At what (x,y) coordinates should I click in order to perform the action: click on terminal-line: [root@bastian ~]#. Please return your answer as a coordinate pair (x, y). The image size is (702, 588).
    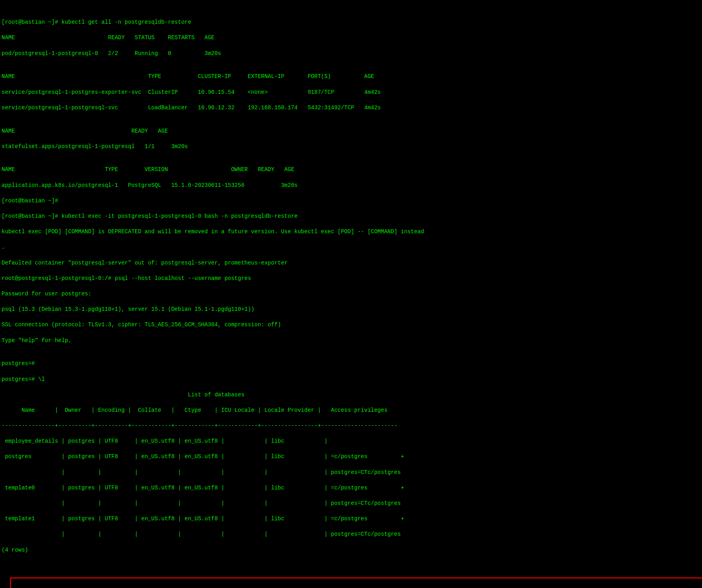
    Looking at the image, I should click on (351, 201).